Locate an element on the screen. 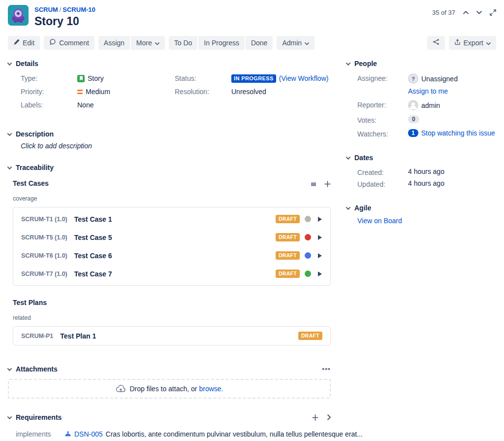 The image size is (504, 441). comment-button: Comment is located at coordinates (69, 43).